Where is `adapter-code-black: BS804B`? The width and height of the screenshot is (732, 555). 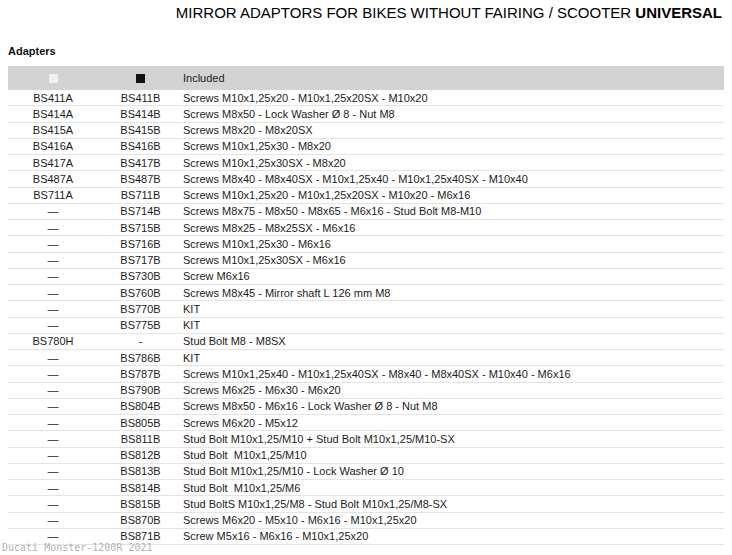 adapter-code-black: BS804B is located at coordinates (140, 406).